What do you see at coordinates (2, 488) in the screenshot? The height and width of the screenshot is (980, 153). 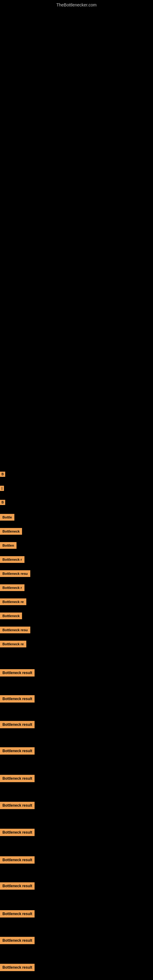 I see `bottleneck-item: |` at bounding box center [2, 488].